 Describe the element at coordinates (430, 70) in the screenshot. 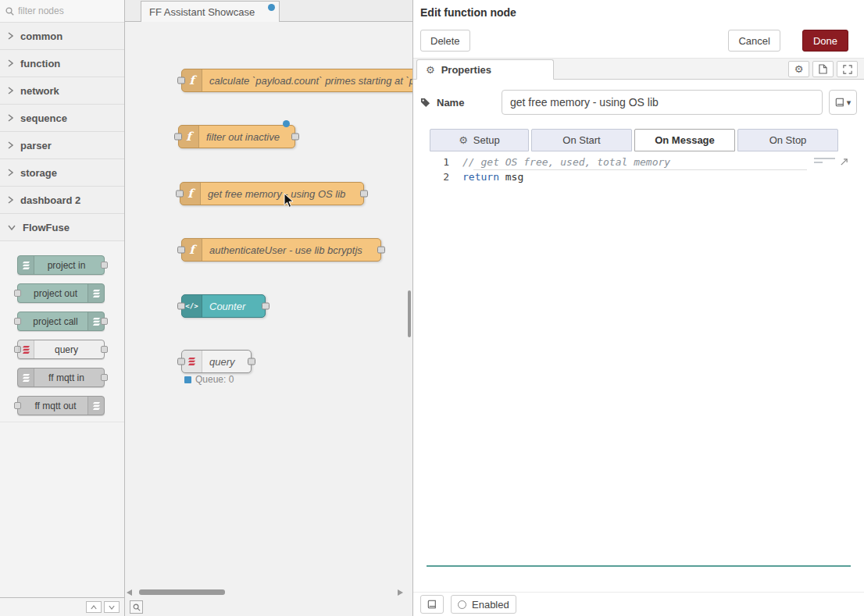

I see `gear-icon: ⚙` at that location.